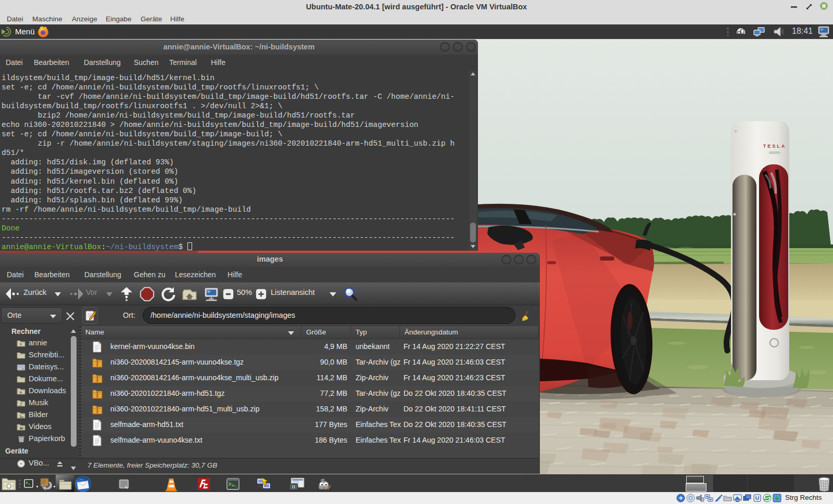 Image resolution: width=833 pixels, height=504 pixels. What do you see at coordinates (775, 146) in the screenshot?
I see `svg-text: TESLA` at bounding box center [775, 146].